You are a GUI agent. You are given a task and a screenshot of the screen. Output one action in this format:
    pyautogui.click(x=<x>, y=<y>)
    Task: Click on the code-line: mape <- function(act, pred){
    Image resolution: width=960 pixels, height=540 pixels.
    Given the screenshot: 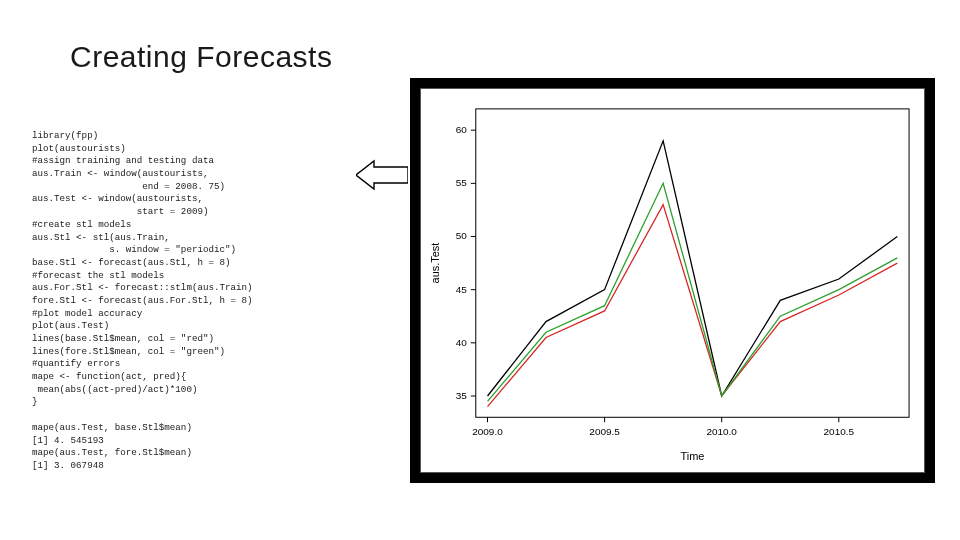 What is the action you would take?
    pyautogui.click(x=109, y=376)
    